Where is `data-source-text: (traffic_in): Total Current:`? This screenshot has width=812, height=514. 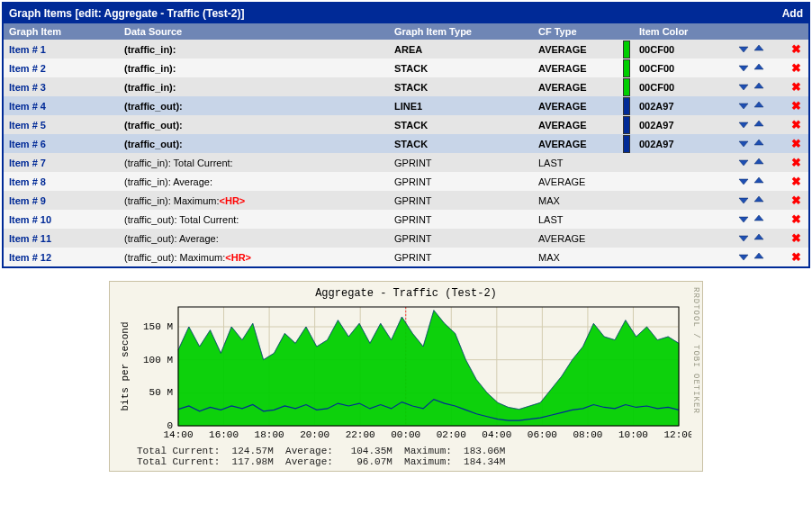 data-source-text: (traffic_in): Total Current: is located at coordinates (178, 163).